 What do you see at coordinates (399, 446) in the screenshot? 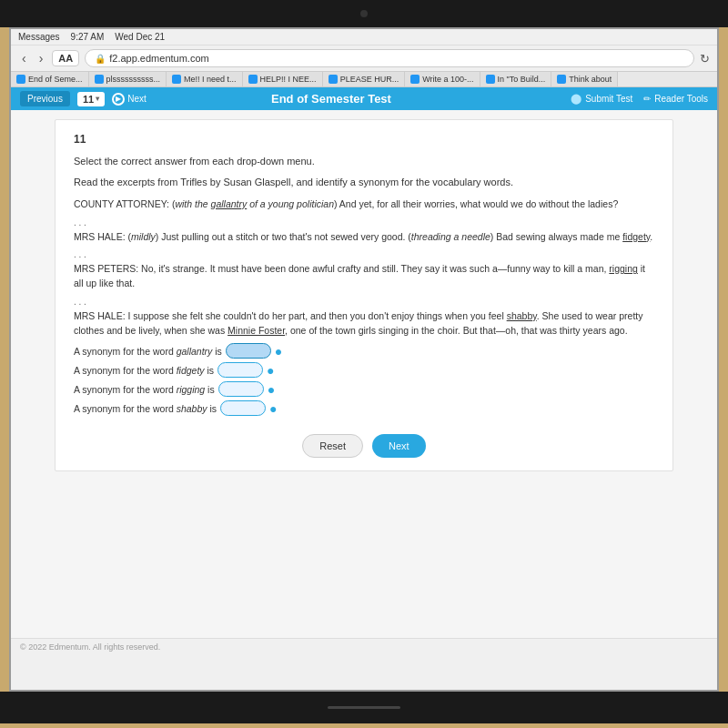
I see `next-button-main: Next` at bounding box center [399, 446].